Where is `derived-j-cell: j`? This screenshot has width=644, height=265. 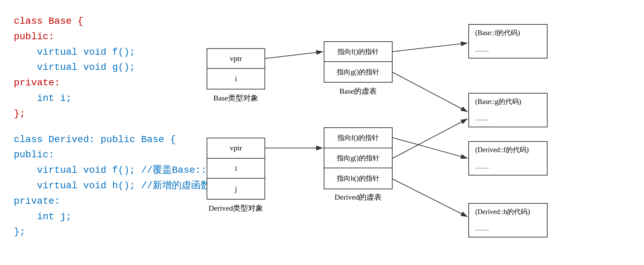 derived-j-cell: j is located at coordinates (236, 189).